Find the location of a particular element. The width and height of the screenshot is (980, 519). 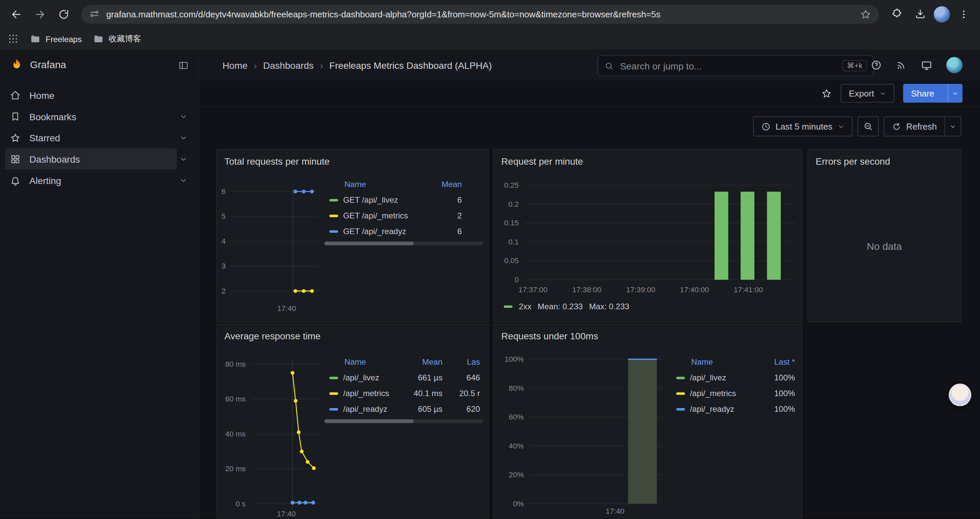

sidebar-item-home: Home is located at coordinates (99, 95).